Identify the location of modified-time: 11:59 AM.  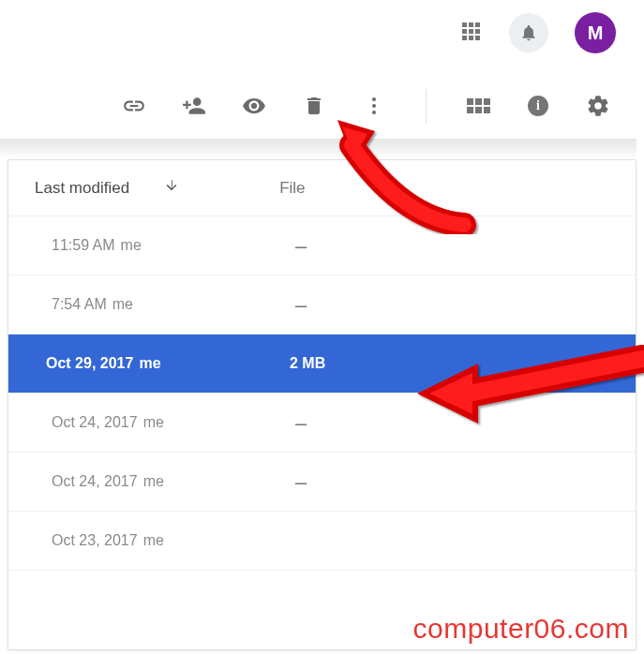
(83, 245).